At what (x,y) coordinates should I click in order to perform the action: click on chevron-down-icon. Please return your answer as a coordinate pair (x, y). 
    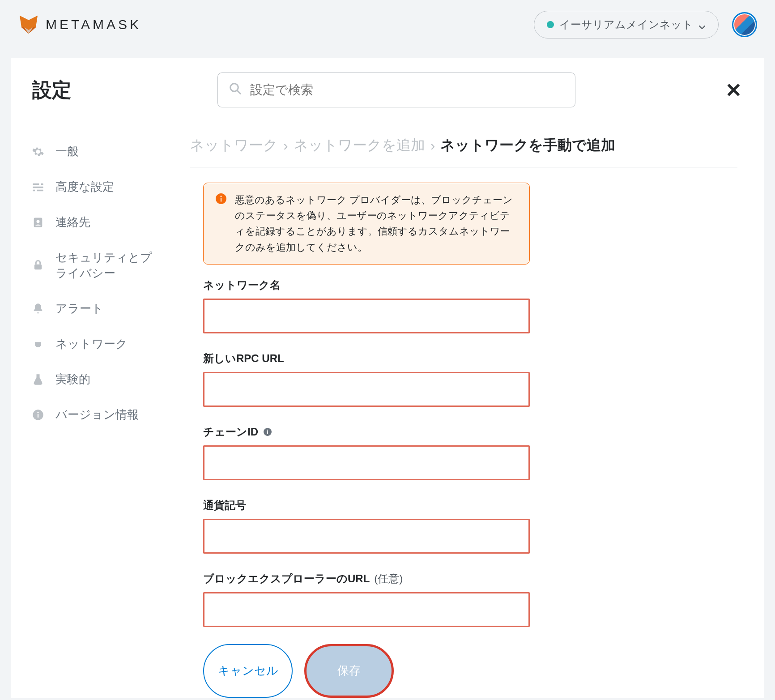
    Looking at the image, I should click on (702, 25).